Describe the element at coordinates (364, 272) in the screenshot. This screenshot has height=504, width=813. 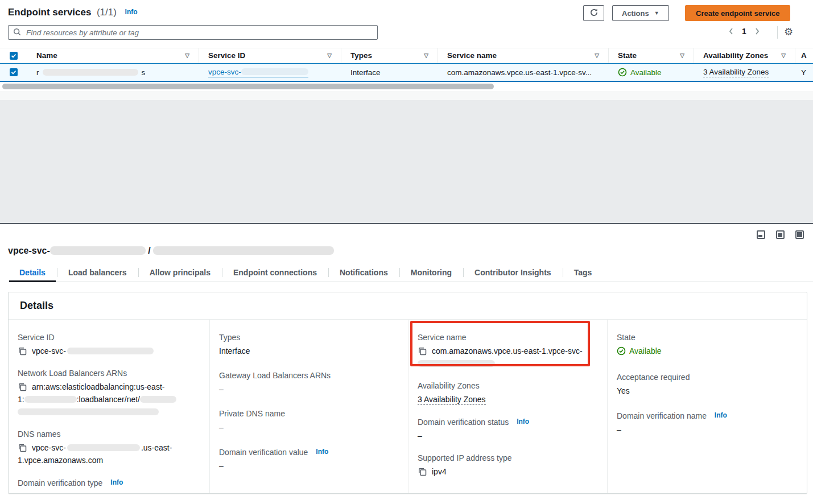
I see `tab-label: Notifications` at that location.